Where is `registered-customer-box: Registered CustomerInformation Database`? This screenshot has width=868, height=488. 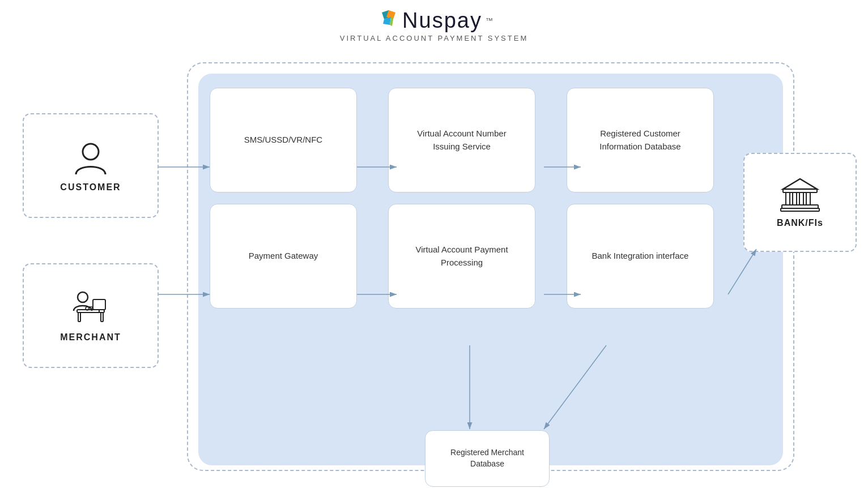
registered-customer-box: Registered CustomerInformation Database is located at coordinates (640, 140).